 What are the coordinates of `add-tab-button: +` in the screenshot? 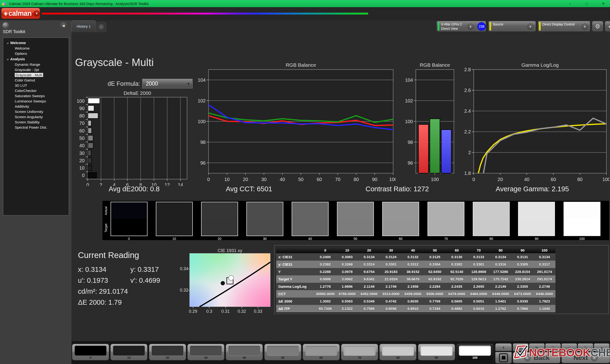 It's located at (101, 27).